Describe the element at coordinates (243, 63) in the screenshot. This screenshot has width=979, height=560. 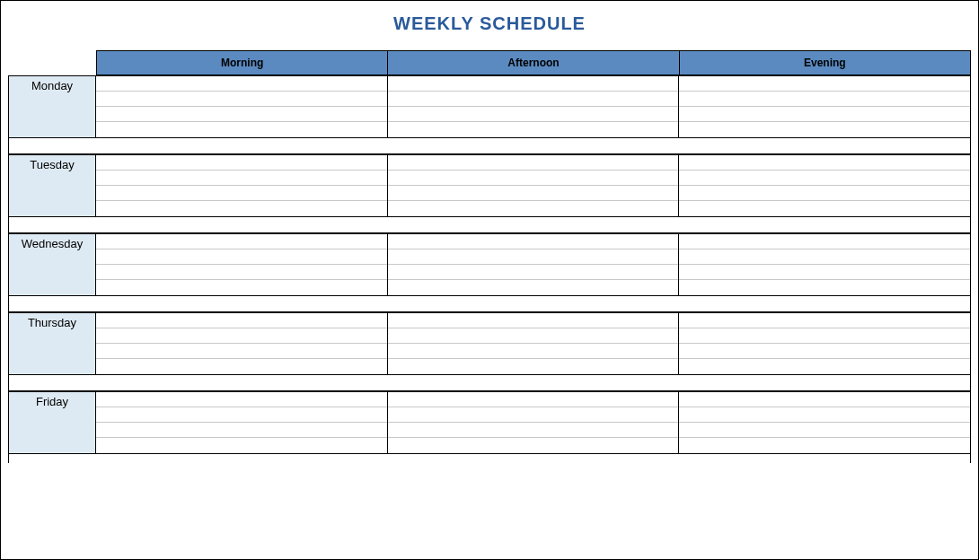
I see `column-header-morning: Morning` at that location.